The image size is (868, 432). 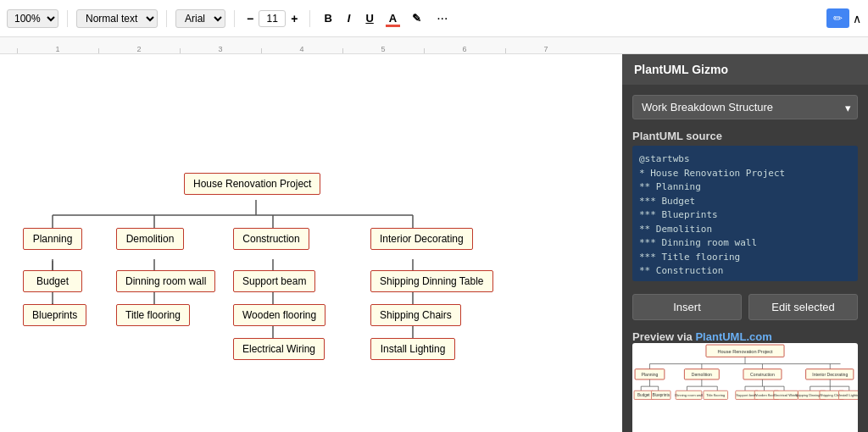 What do you see at coordinates (745, 69) in the screenshot?
I see `panel-title: PlantUML Gizmo` at bounding box center [745, 69].